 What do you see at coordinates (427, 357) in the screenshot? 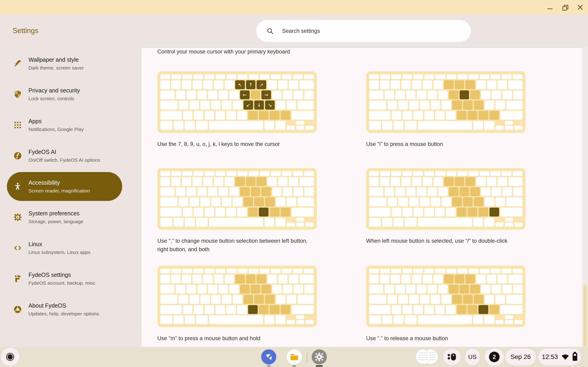
I see `holding-space-icon` at bounding box center [427, 357].